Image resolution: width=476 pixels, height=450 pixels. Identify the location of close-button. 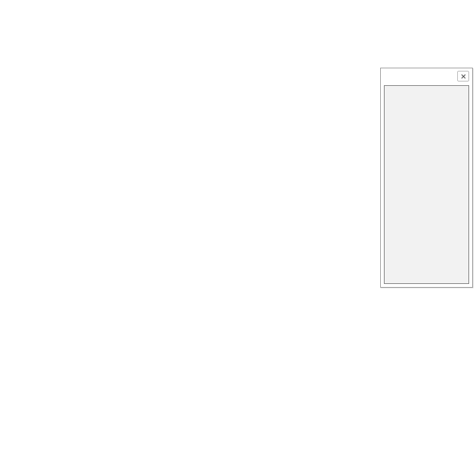
(463, 76).